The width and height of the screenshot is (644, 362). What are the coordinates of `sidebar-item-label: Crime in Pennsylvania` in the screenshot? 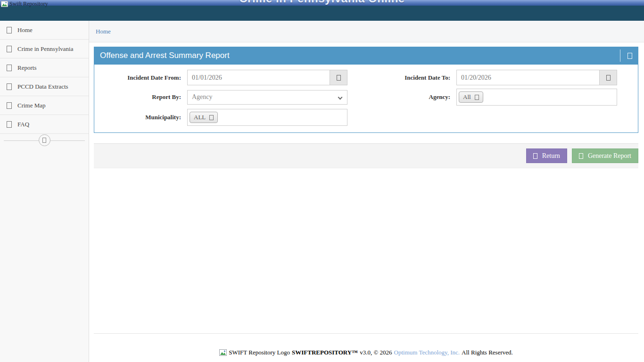 It's located at (45, 49).